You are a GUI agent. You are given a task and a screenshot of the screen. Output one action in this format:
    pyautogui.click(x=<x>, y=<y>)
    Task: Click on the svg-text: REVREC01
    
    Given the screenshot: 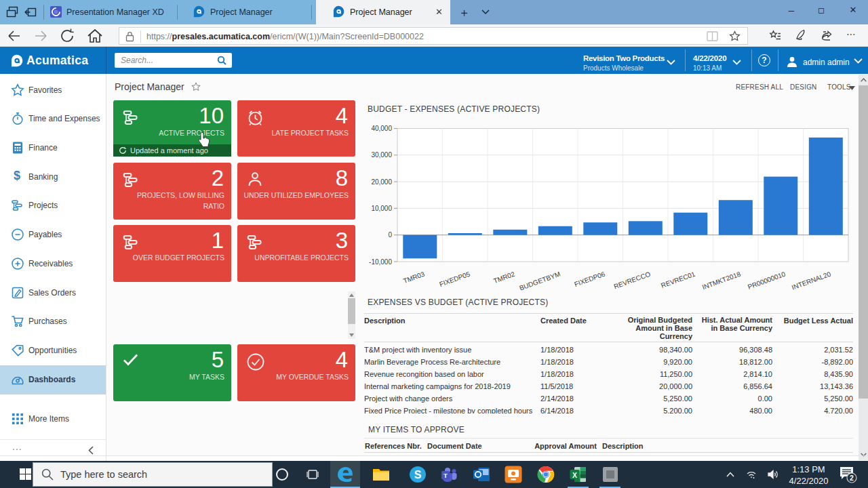 What is the action you would take?
    pyautogui.click(x=678, y=279)
    